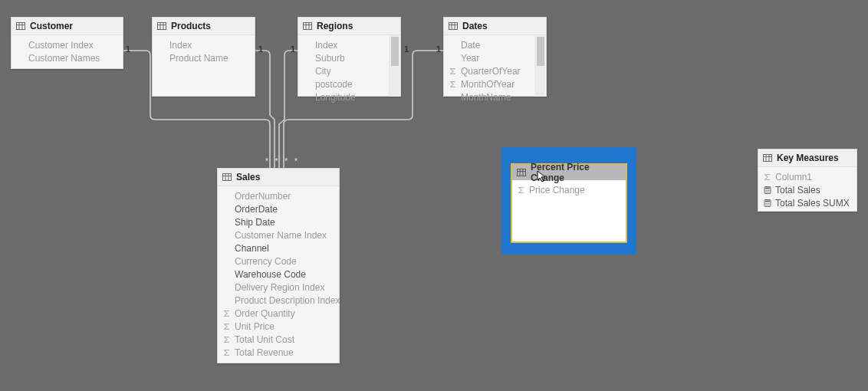 This screenshot has height=391, width=868. What do you see at coordinates (262, 196) in the screenshot?
I see `field-label: OrderNumber` at bounding box center [262, 196].